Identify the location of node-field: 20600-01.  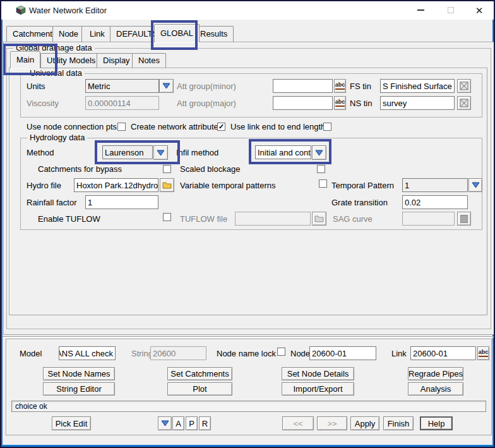
(343, 353).